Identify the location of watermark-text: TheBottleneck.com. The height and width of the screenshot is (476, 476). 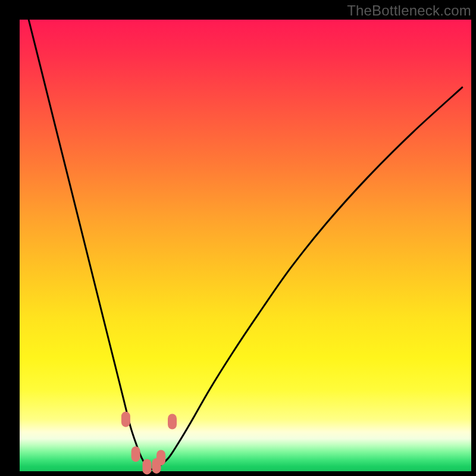
(409, 11).